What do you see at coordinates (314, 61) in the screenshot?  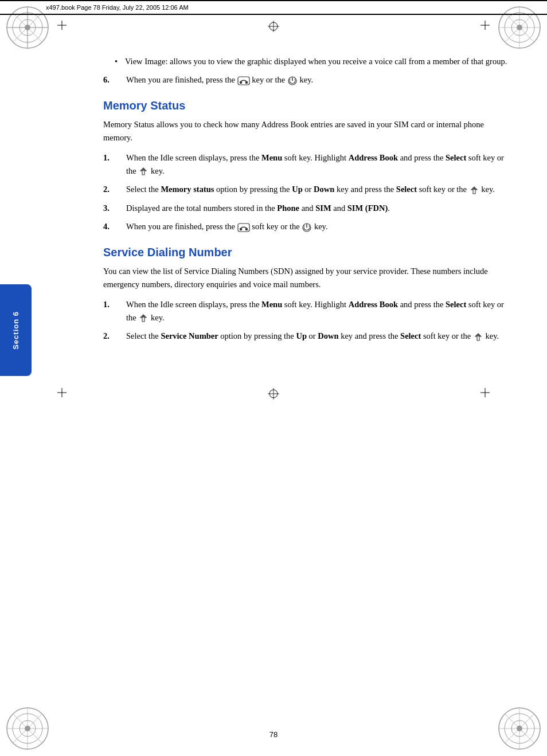 I see `bullet-view-image: View Image: allows you to view the graph…` at bounding box center [314, 61].